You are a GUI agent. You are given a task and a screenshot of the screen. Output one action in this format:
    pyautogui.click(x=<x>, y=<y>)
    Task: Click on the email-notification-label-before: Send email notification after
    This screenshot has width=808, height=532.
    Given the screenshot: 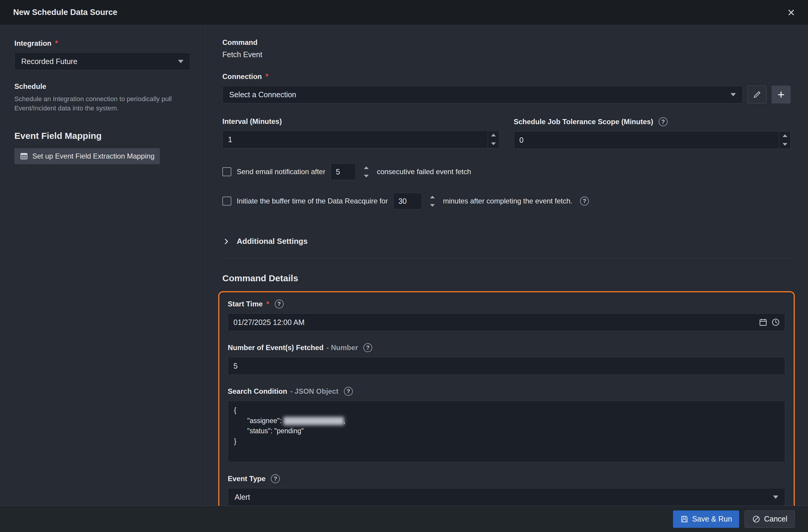 What is the action you would take?
    pyautogui.click(x=281, y=172)
    